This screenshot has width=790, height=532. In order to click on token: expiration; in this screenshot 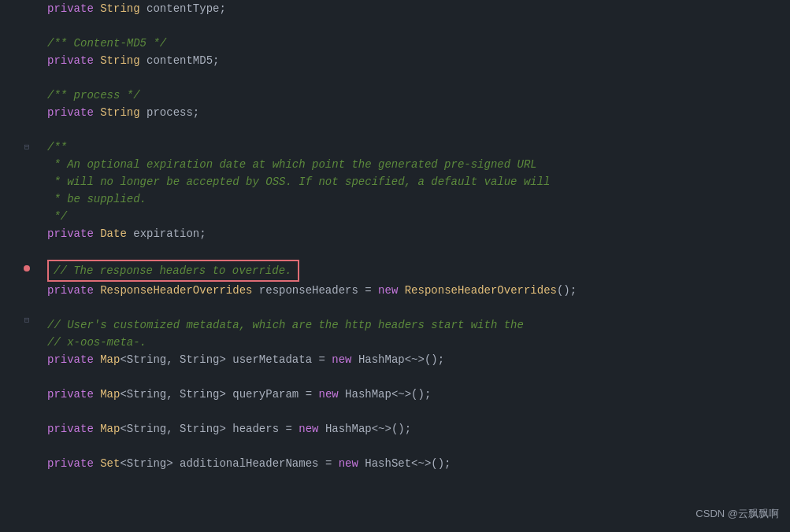, I will do `click(167, 234)`.